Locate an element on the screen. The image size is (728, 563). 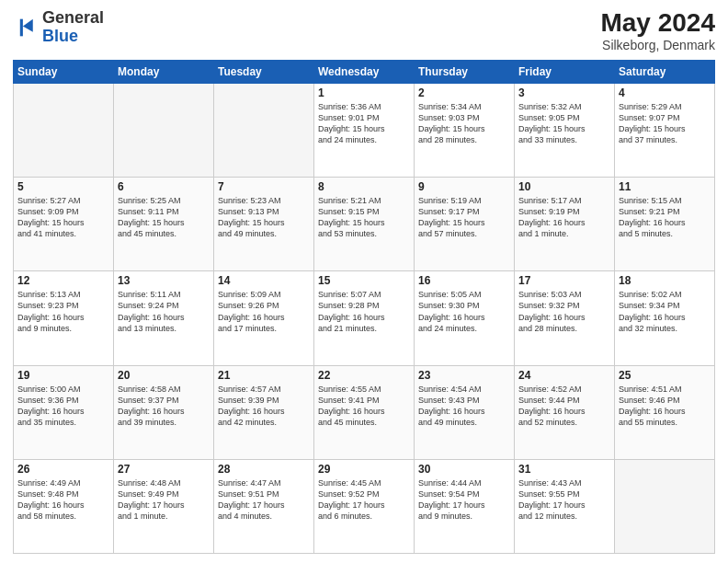
day-info: Sunrise: 5:25 AM Sunset: 9:11 PM Dayligh… is located at coordinates (164, 217).